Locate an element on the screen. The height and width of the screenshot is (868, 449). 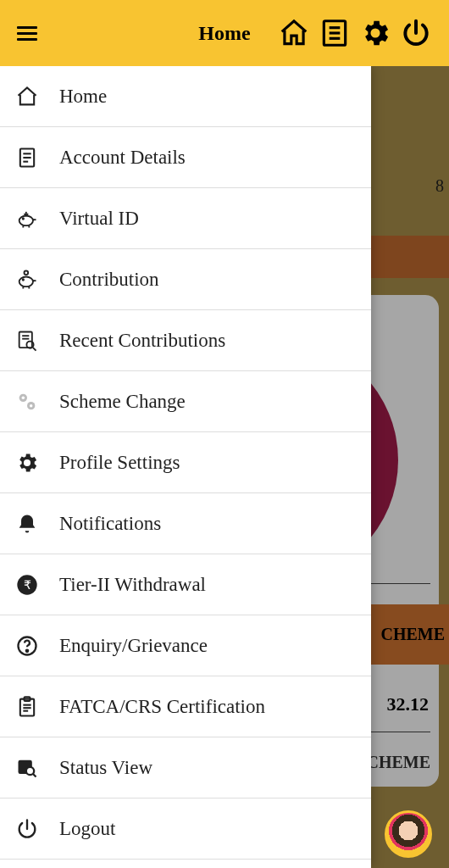
gear-icon is located at coordinates (27, 463).